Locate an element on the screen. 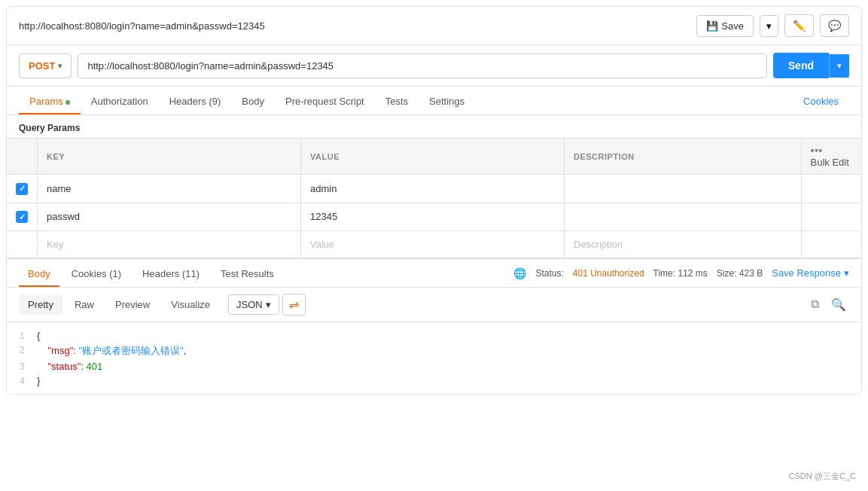 Image resolution: width=868 pixels, height=491 pixels. line-num-2: 2 is located at coordinates (22, 349).